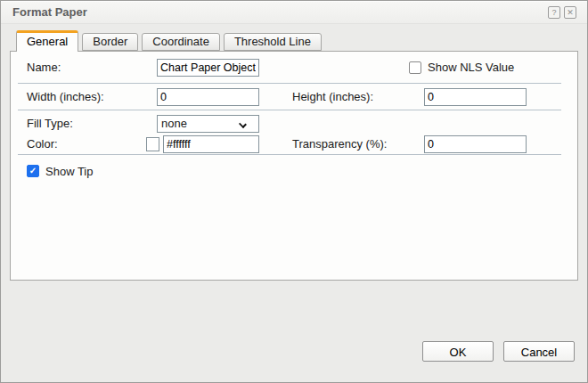 Image resolution: width=588 pixels, height=383 pixels. What do you see at coordinates (358, 144) in the screenshot?
I see `transparency-label: Transparency (%):` at bounding box center [358, 144].